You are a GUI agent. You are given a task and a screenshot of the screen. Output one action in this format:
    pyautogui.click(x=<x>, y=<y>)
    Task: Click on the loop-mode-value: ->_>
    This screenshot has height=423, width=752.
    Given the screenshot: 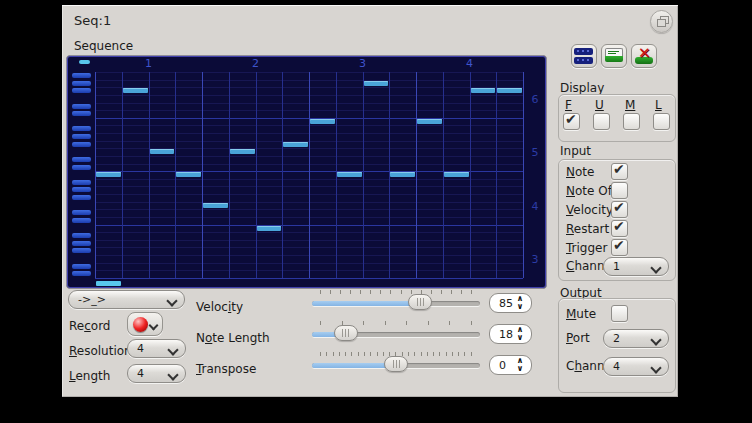 What is the action you would take?
    pyautogui.click(x=92, y=300)
    